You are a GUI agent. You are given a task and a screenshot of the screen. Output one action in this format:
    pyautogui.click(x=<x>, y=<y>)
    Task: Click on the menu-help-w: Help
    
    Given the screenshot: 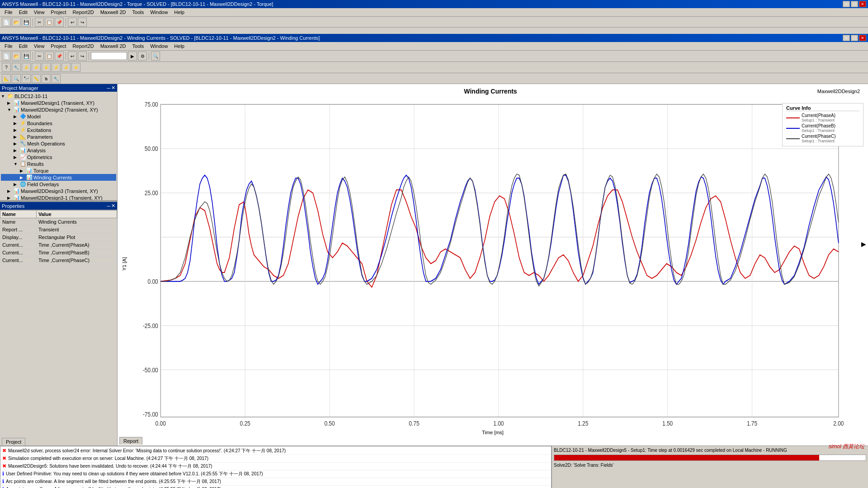 What is the action you would take?
    pyautogui.click(x=179, y=46)
    